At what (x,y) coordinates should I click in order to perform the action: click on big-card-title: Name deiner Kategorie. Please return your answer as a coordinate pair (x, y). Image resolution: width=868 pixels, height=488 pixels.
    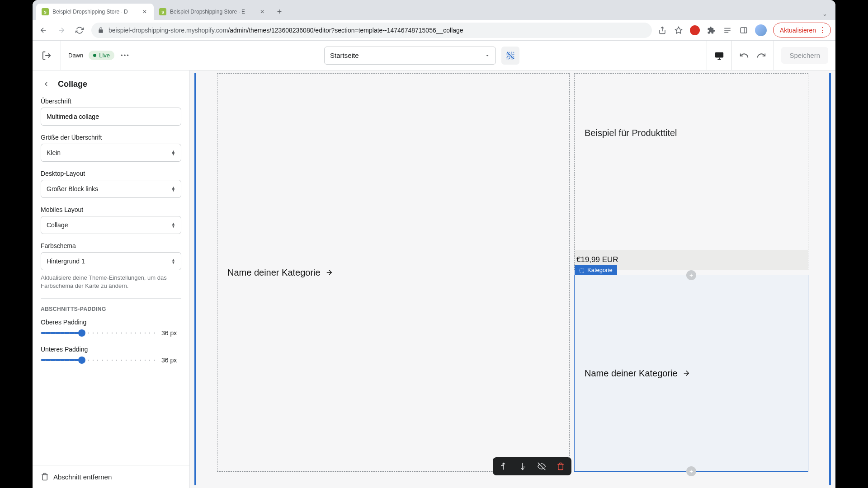
    Looking at the image, I should click on (274, 273).